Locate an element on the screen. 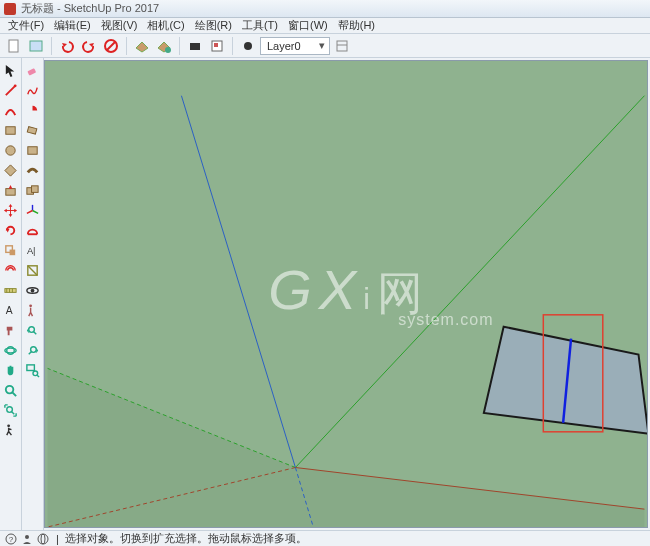 The image size is (650, 546). 3dwarehouse-button is located at coordinates (164, 46).